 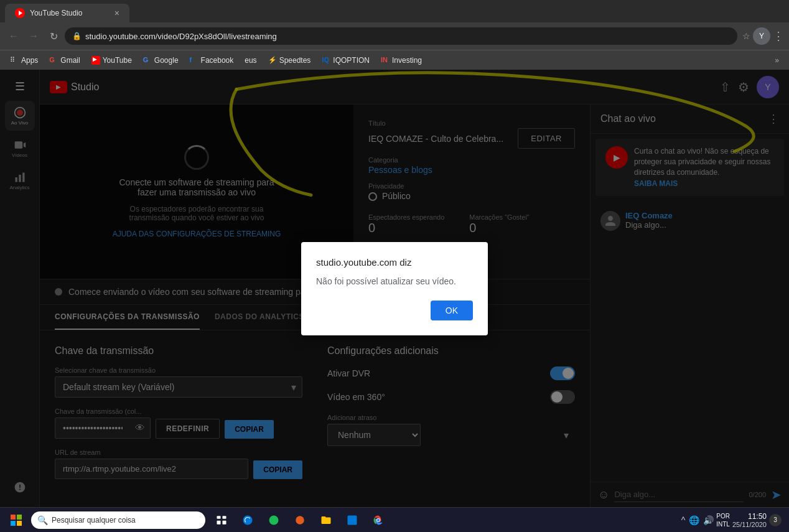 What do you see at coordinates (77, 36) in the screenshot?
I see `lock-icon: 🔒` at bounding box center [77, 36].